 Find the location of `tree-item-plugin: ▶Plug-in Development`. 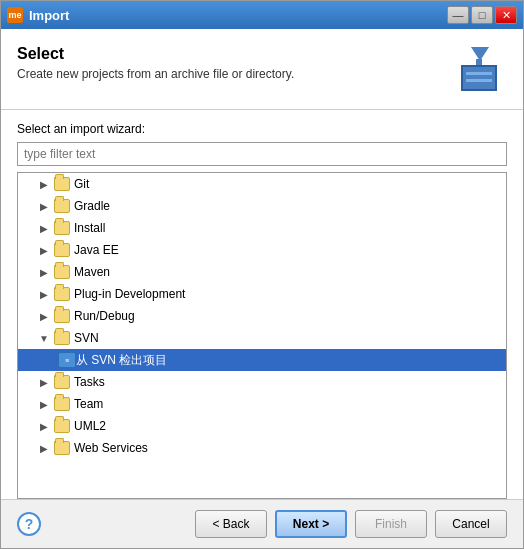

tree-item-plugin: ▶Plug-in Development is located at coordinates (262, 294).